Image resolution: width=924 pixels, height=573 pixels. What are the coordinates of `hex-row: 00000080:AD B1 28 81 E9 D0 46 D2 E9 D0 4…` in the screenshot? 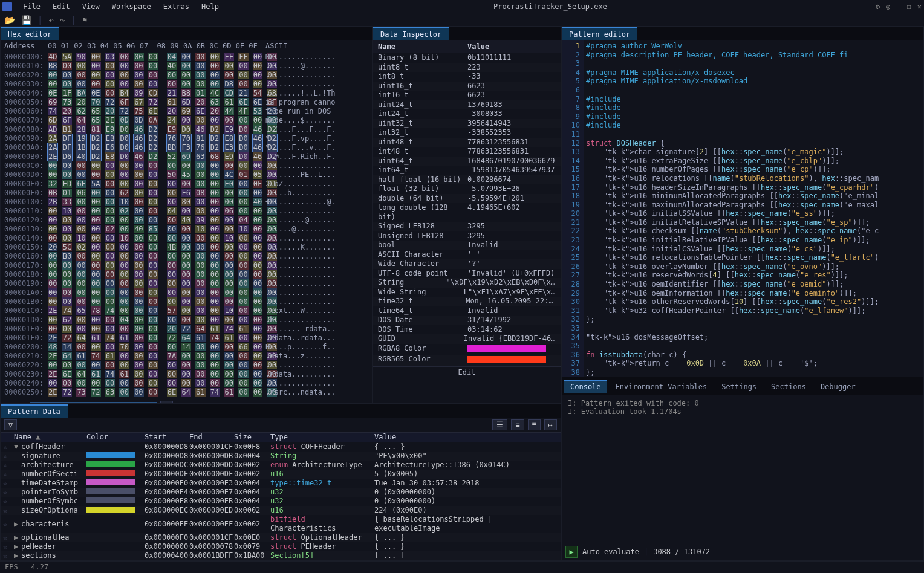 It's located at (186, 129).